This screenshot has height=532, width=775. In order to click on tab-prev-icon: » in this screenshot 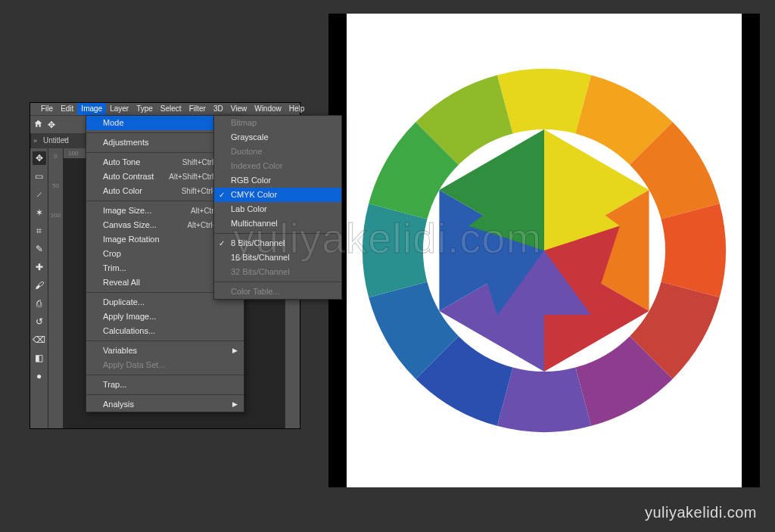, I will do `click(33, 141)`.